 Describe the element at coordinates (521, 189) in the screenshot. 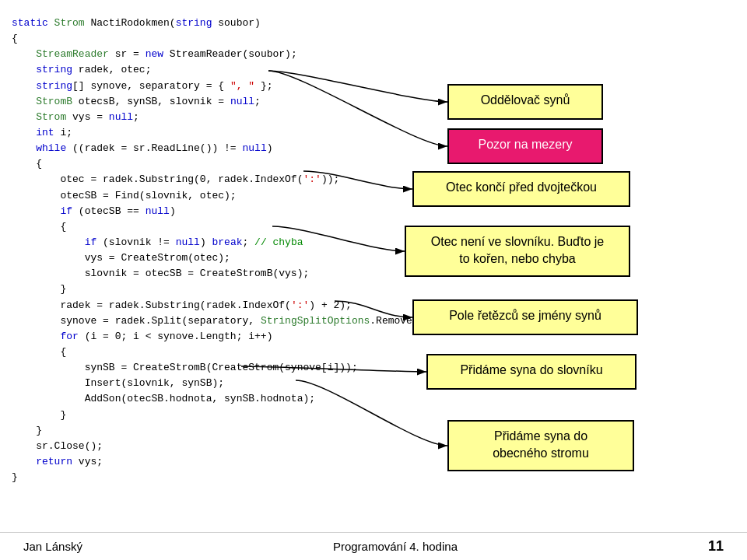

I see `annotation-anno3: Otec končí před dvojtečkou` at that location.